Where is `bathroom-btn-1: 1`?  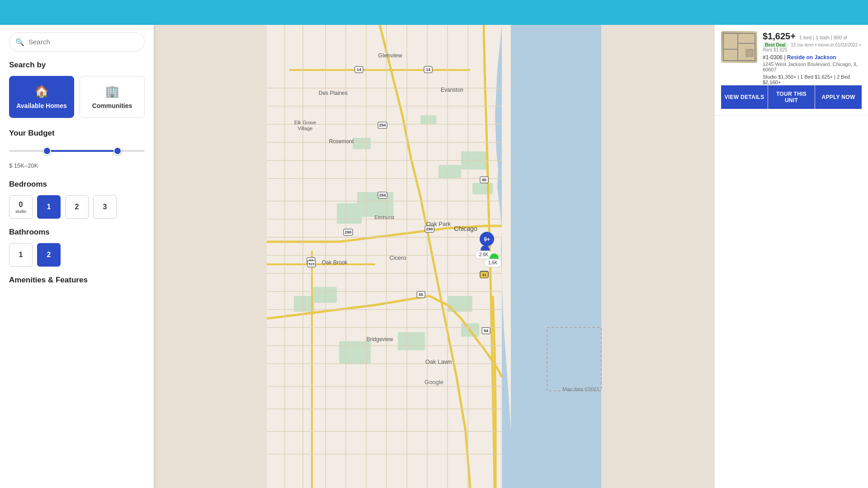
bathroom-btn-1: 1 is located at coordinates (21, 255).